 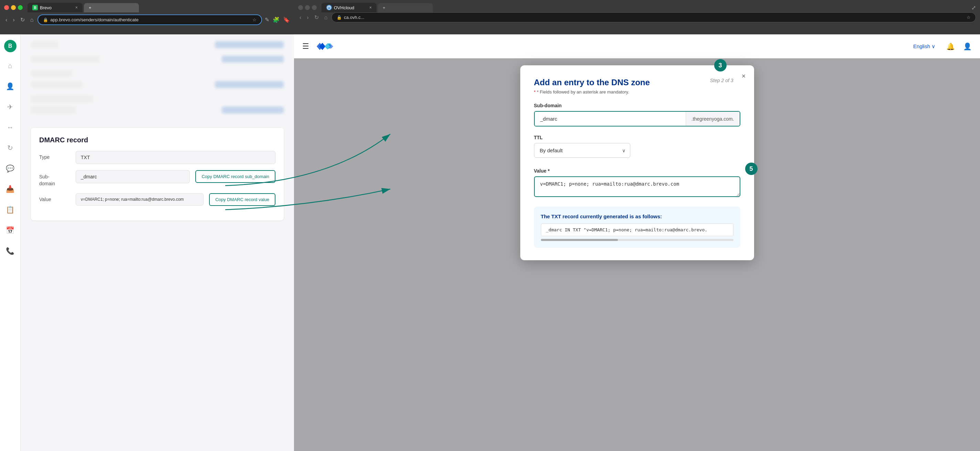 What do you see at coordinates (55, 198) in the screenshot?
I see `value-label: Value` at bounding box center [55, 198].